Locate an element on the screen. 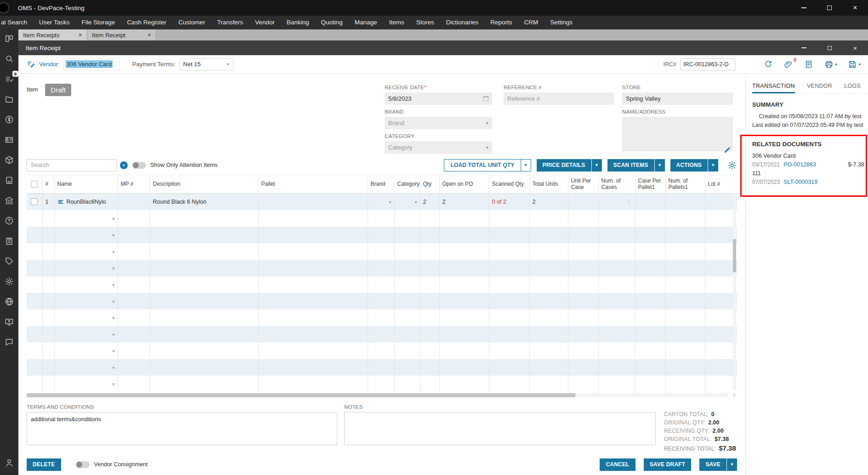 This screenshot has width=868, height=475. menu-item-quoting: Quoting is located at coordinates (332, 23).